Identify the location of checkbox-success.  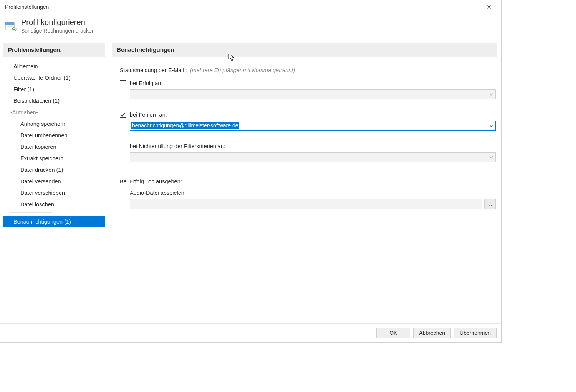
(123, 83).